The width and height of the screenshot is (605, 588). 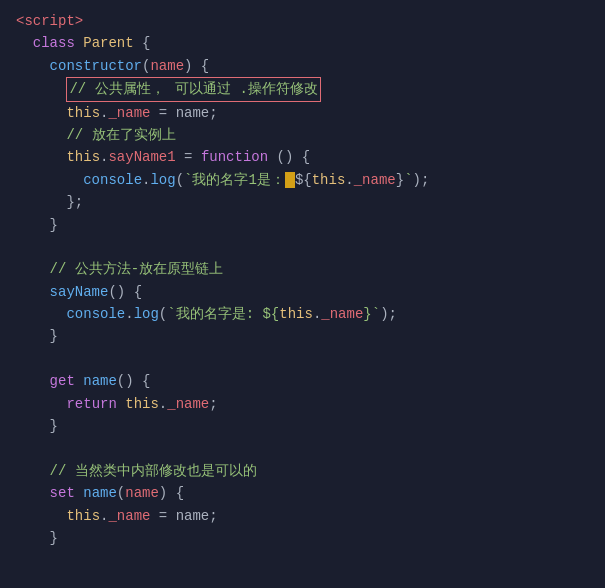 What do you see at coordinates (302, 493) in the screenshot?
I see `code-line-22: set name ( name ) {` at bounding box center [302, 493].